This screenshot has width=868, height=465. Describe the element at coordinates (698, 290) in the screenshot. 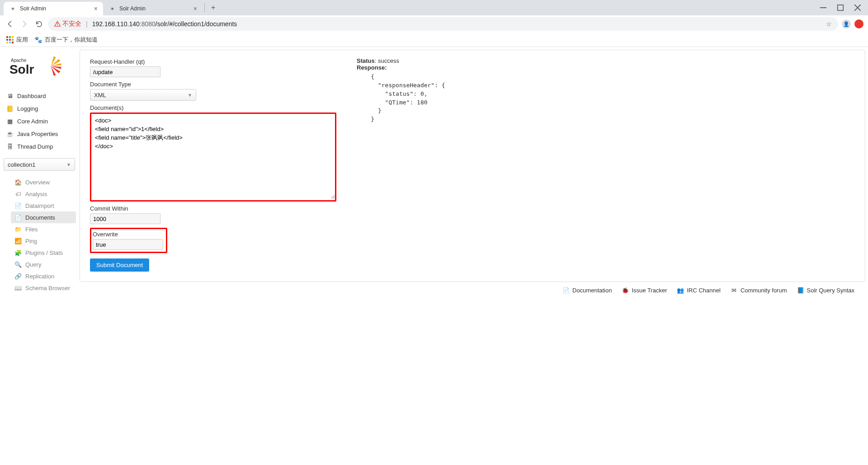

I see `footer-irc-channel: 👥IRC Channel` at that location.